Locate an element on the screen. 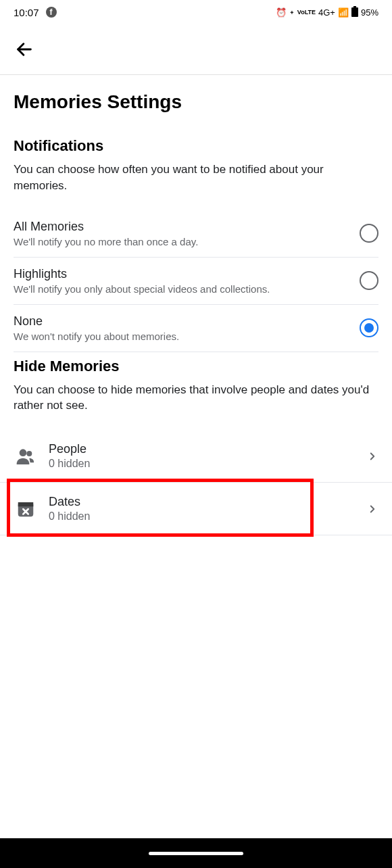 The width and height of the screenshot is (392, 868). notifications-desc: You can choose how often you want to be … is located at coordinates (196, 178).